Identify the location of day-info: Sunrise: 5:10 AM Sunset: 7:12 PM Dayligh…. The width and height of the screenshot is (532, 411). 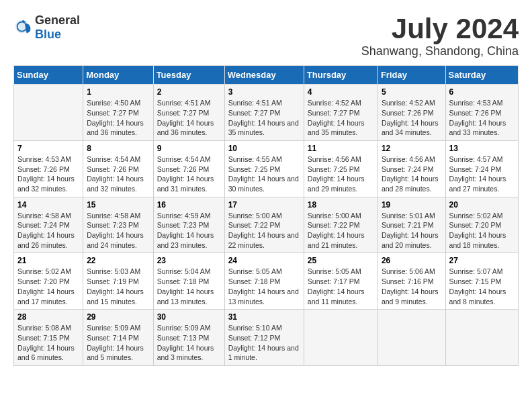
(265, 342).